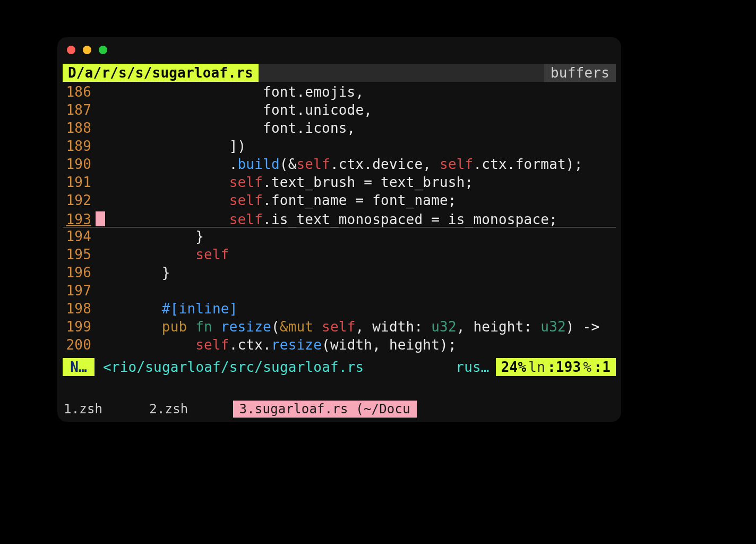 The height and width of the screenshot is (544, 756). What do you see at coordinates (79, 146) in the screenshot?
I see `line-number: 189` at bounding box center [79, 146].